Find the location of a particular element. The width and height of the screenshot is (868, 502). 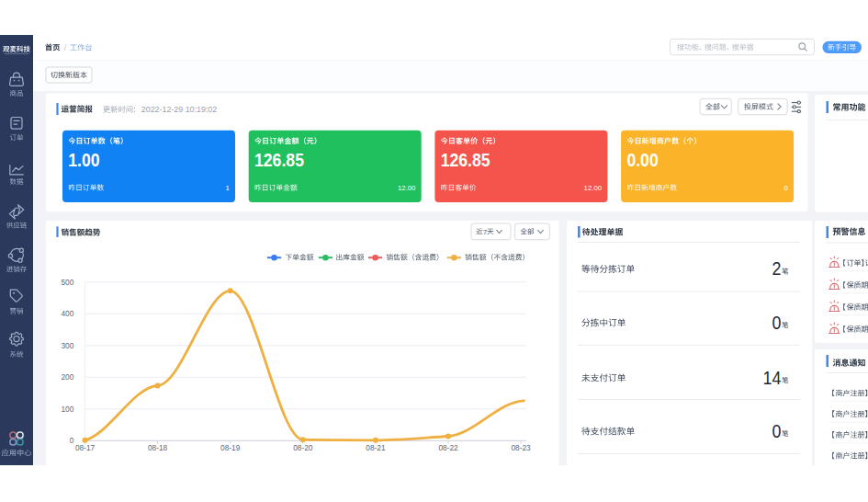

svg-text: 08-19 is located at coordinates (231, 448).